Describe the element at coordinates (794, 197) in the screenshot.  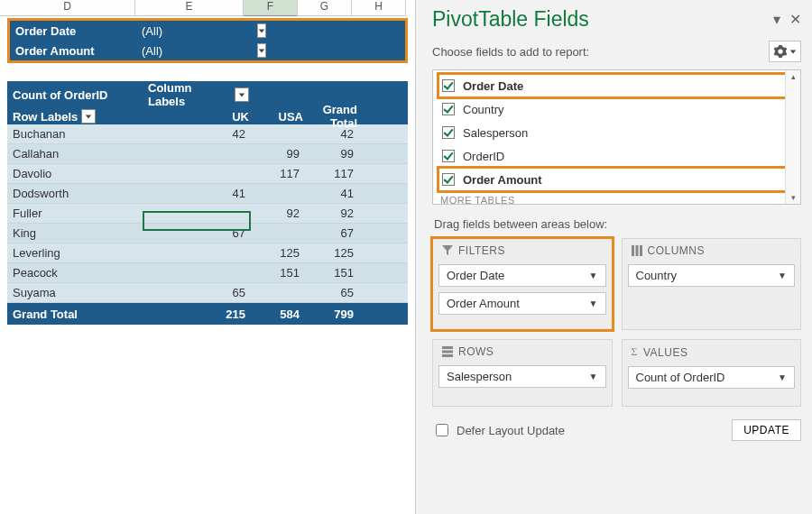
I see `scroll-down-icon: ▾` at that location.